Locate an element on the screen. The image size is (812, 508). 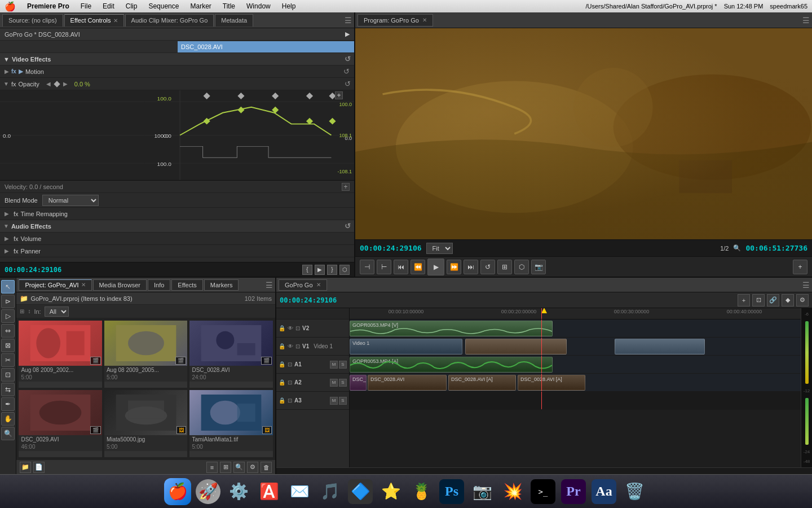
step-back-btn: ⏪ is located at coordinates (418, 267).